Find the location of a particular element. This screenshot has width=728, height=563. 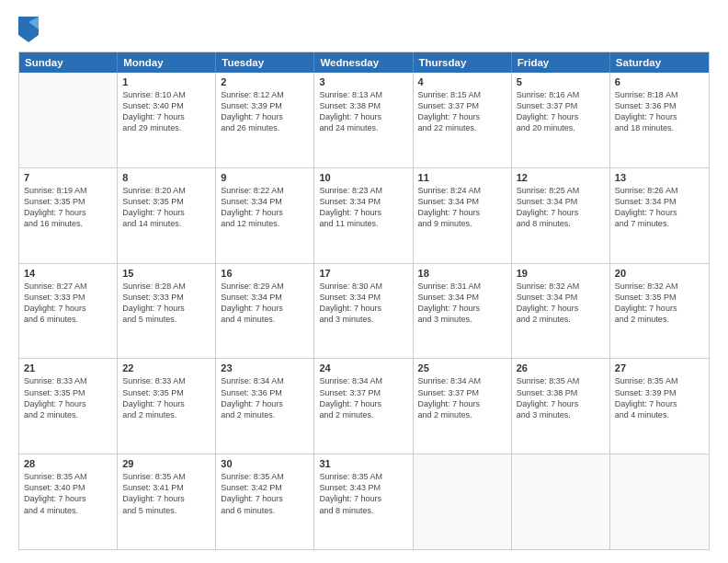

header-day-tuesday: Tuesday is located at coordinates (265, 63).